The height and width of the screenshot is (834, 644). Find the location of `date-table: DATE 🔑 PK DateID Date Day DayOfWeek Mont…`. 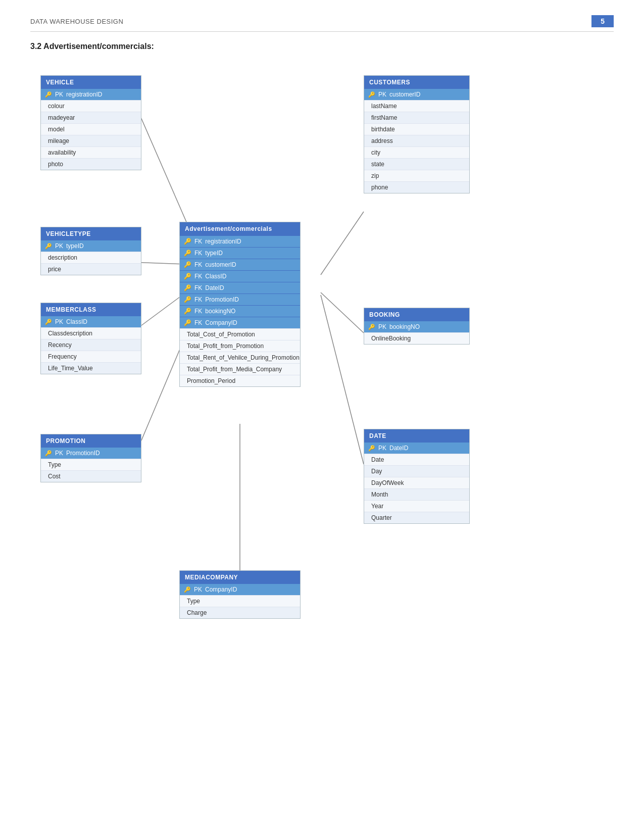

date-table: DATE 🔑 PK DateID Date Day DayOfWeek Mont… is located at coordinates (417, 476).